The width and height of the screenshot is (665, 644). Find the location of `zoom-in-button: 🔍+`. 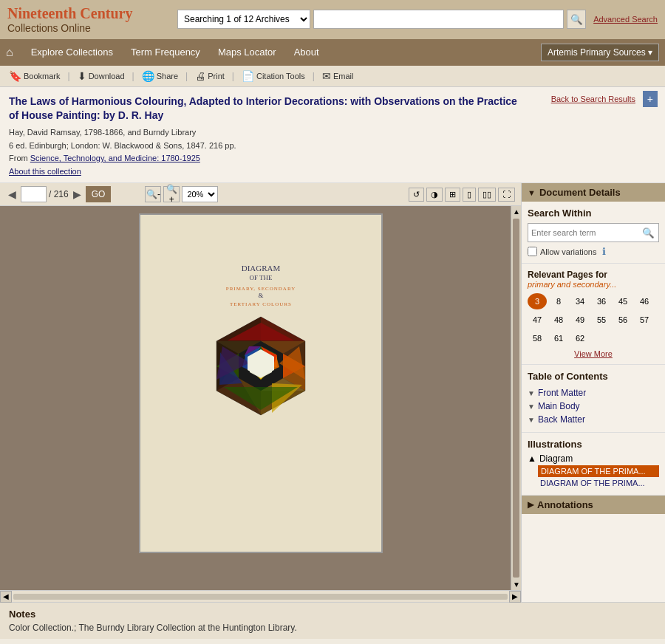

zoom-in-button: 🔍+ is located at coordinates (171, 194).